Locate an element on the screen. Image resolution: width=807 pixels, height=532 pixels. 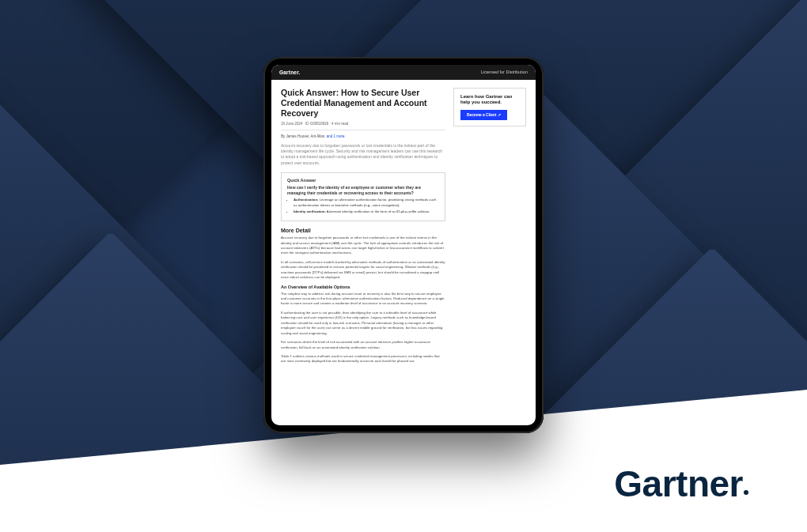
section-heading-overview: An Overview of Available Options is located at coordinates (363, 287).